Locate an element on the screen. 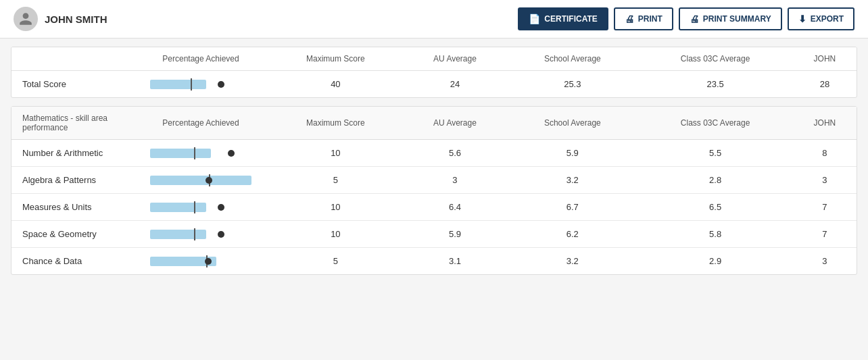 The width and height of the screenshot is (868, 360). skill-john-col: JOHN is located at coordinates (825, 123).